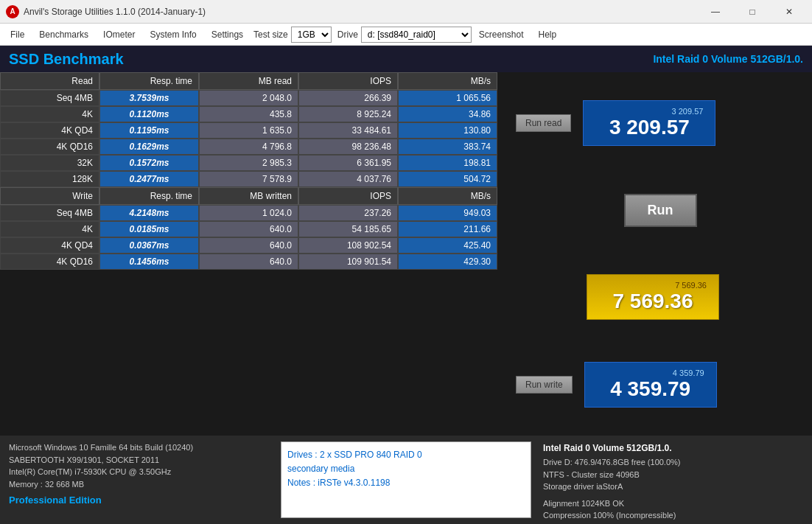 Image resolution: width=812 pixels, height=524 pixels. What do you see at coordinates (406, 12) in the screenshot?
I see `title-bar: A Anvil's Storage Utilities 1.1.0 (2014-…` at bounding box center [406, 12].